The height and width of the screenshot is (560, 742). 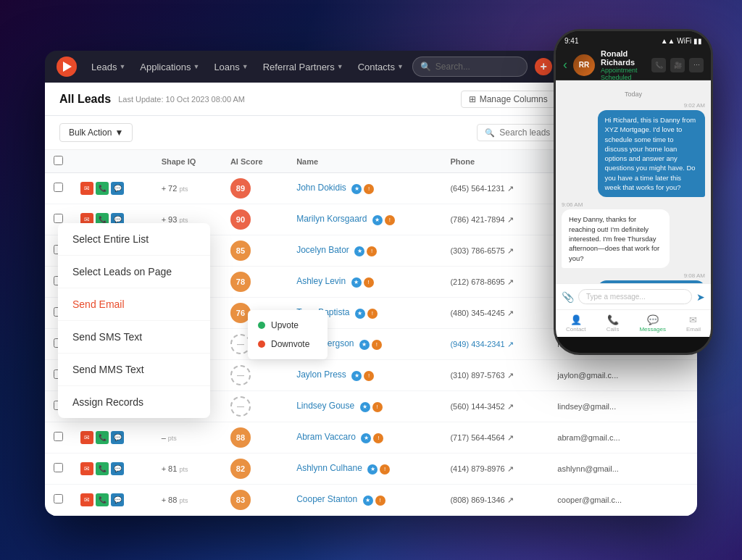 What do you see at coordinates (633, 41) in the screenshot?
I see `phone-status-bar: 9:41 ▲▲ WiFi ▮▮` at bounding box center [633, 41].